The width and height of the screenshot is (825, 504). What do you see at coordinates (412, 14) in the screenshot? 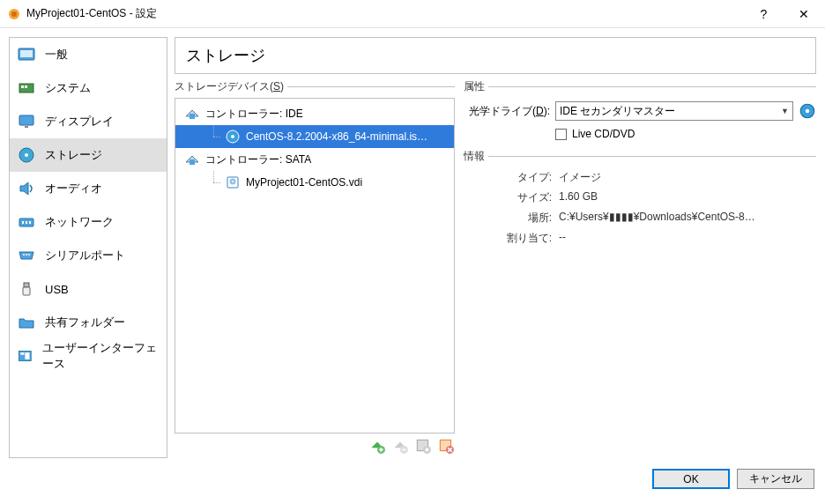
I see `titlebar: MyProject01-CentOS - 設定 ? ✕` at bounding box center [412, 14].